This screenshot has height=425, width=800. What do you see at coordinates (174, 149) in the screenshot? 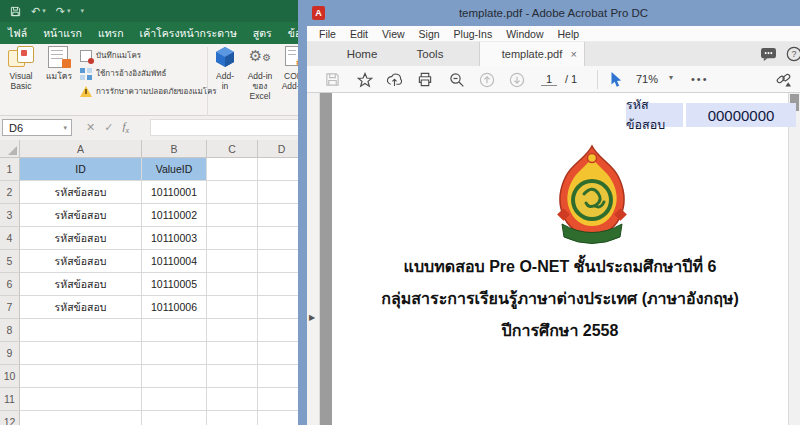
I see `column-header-b: B` at bounding box center [174, 149].